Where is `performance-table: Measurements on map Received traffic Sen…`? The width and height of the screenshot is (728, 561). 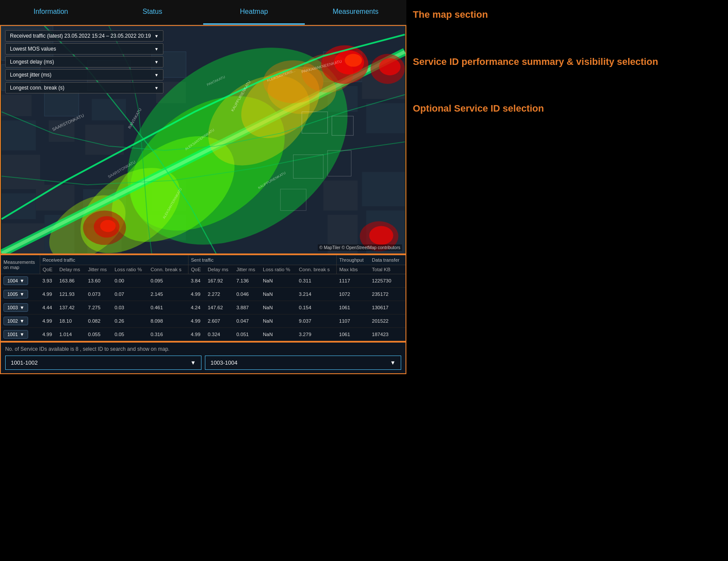 performance-table: Measurements on map Received traffic Sen… is located at coordinates (203, 298).